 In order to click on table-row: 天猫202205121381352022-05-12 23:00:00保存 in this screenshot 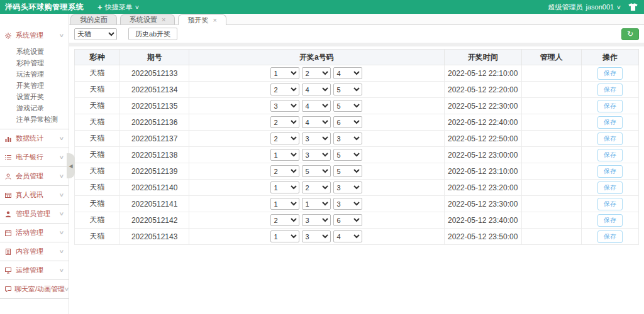, I will do `click(357, 155)`.